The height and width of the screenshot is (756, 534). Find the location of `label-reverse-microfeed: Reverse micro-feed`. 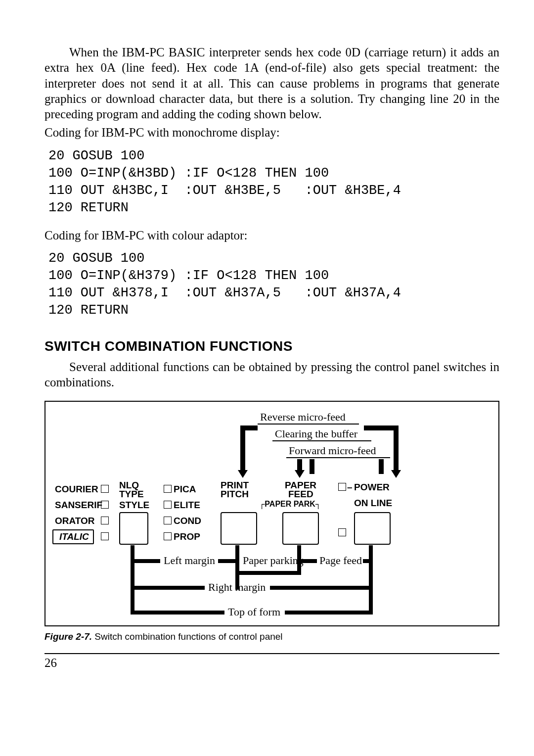

label-reverse-microfeed: Reverse micro-feed is located at coordinates (303, 417).